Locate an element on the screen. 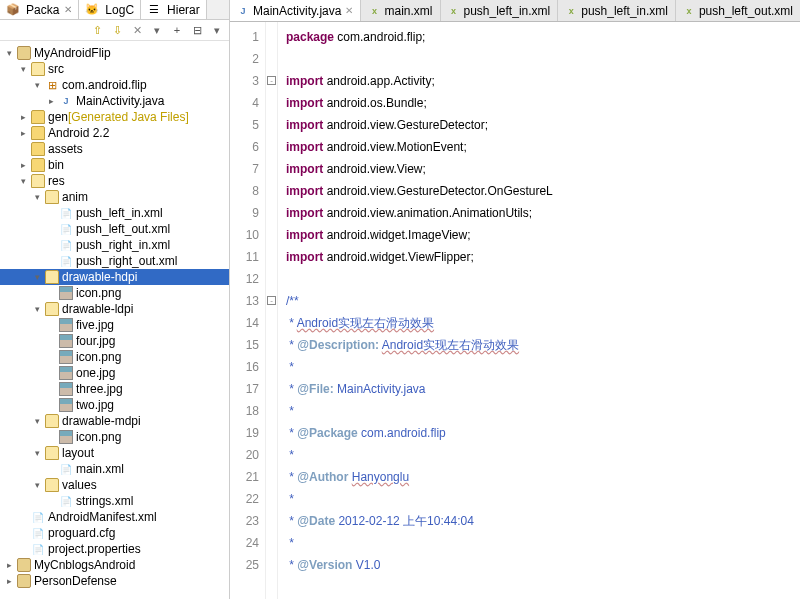  tree-item: project.properties is located at coordinates (114, 549).